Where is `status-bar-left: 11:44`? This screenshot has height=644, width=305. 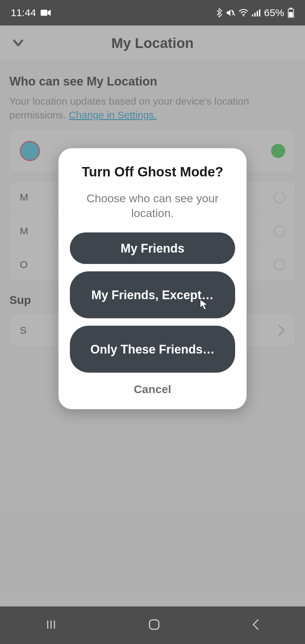
status-bar-left: 11:44 is located at coordinates (31, 13).